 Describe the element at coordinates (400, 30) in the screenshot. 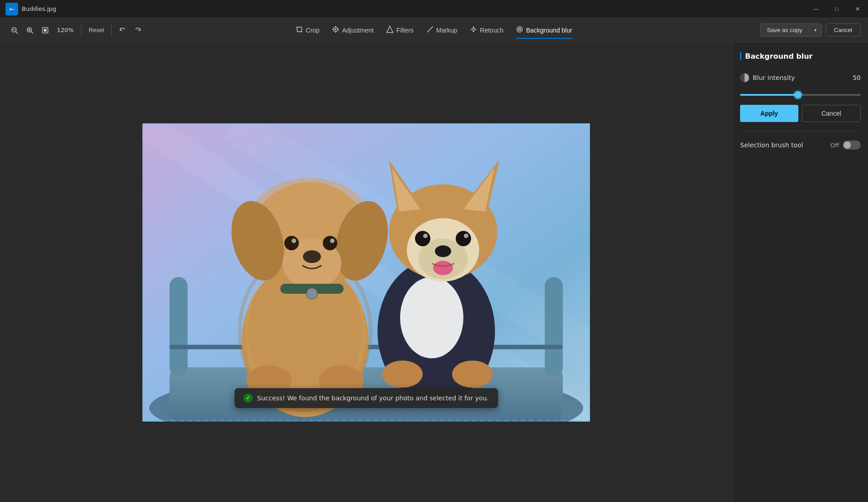

I see `tab-filters: Filters` at that location.